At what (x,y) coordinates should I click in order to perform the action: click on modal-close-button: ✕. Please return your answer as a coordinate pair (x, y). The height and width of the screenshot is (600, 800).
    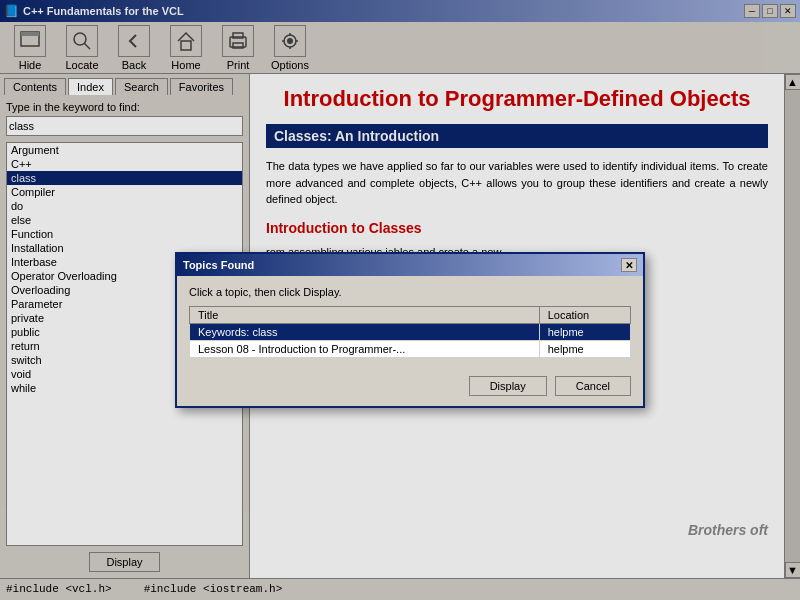
    Looking at the image, I should click on (629, 265).